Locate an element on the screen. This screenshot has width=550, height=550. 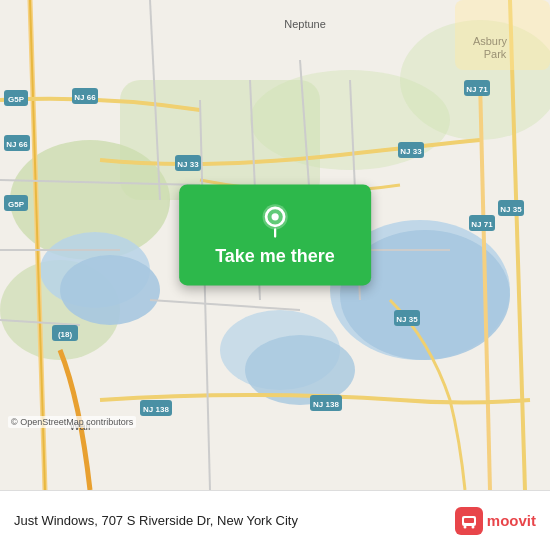
osm-credit: © OpenStreetMap contributors is located at coordinates (72, 422).